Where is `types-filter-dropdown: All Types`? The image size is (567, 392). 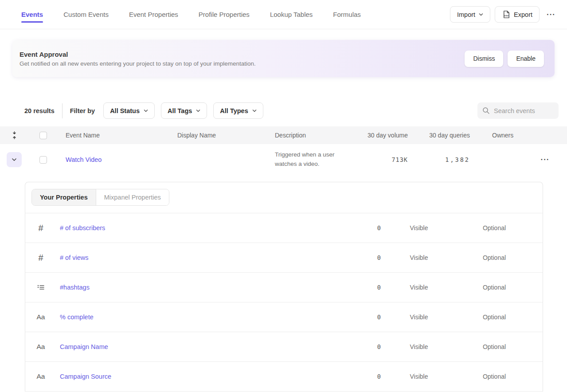
types-filter-dropdown: All Types is located at coordinates (238, 111).